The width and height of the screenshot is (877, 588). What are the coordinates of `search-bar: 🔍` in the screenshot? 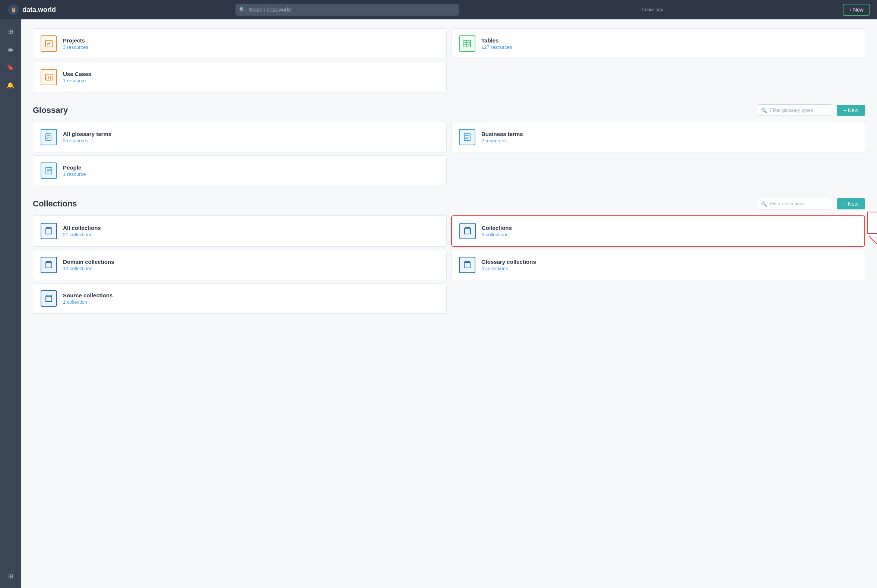 It's located at (347, 10).